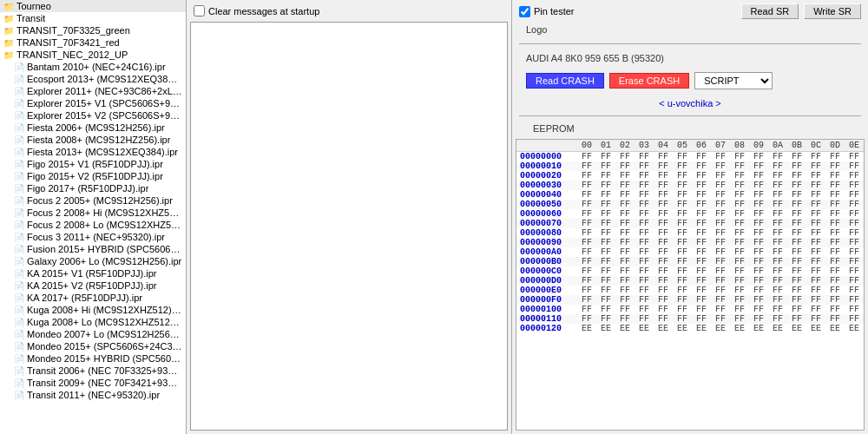 The height and width of the screenshot is (434, 868). I want to click on list-item: 📁TRANSIT_NEC_2012_UP, so click(93, 55).